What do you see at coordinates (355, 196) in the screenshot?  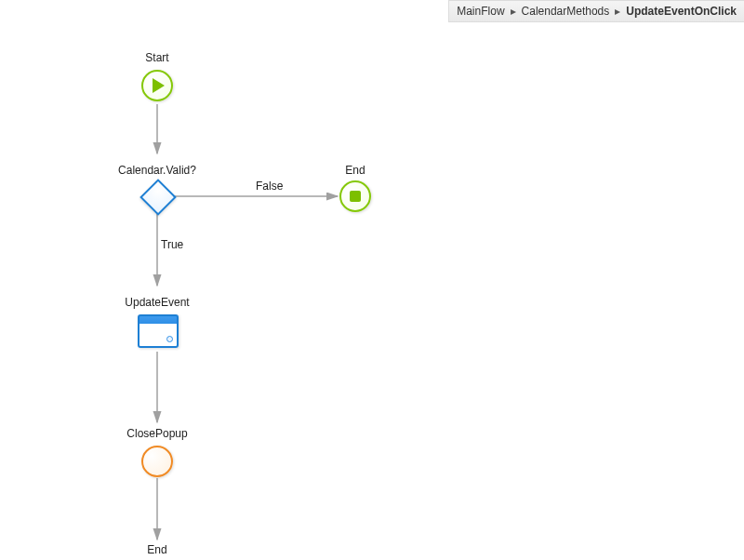 I see `stop-icon` at bounding box center [355, 196].